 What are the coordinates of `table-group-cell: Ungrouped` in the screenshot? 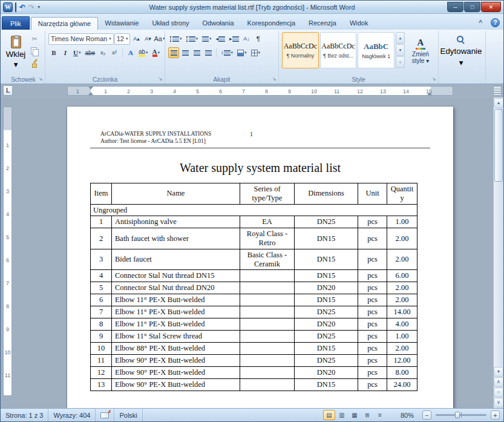 It's located at (254, 210).